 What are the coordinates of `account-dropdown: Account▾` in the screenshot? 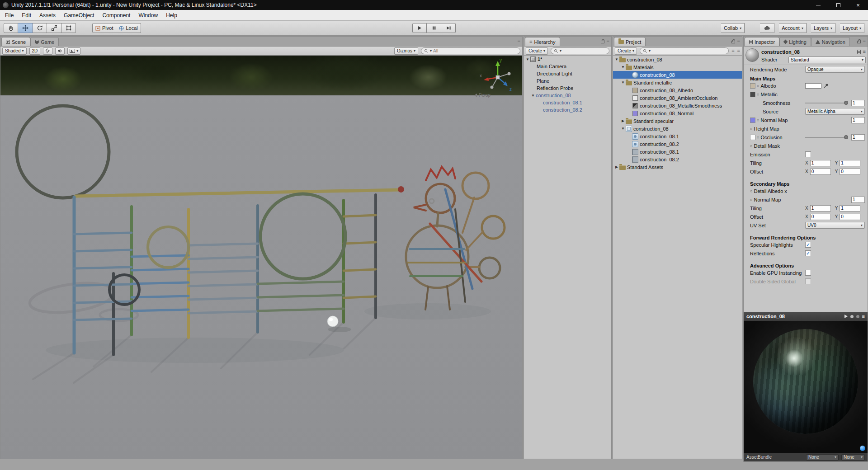 It's located at (793, 28).